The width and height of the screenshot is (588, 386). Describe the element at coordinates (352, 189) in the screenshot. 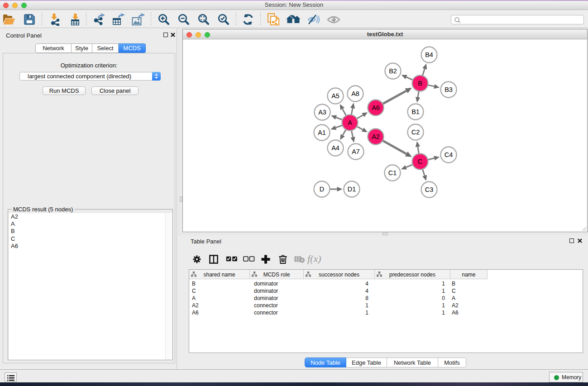

I see `svg-text: D1` at that location.